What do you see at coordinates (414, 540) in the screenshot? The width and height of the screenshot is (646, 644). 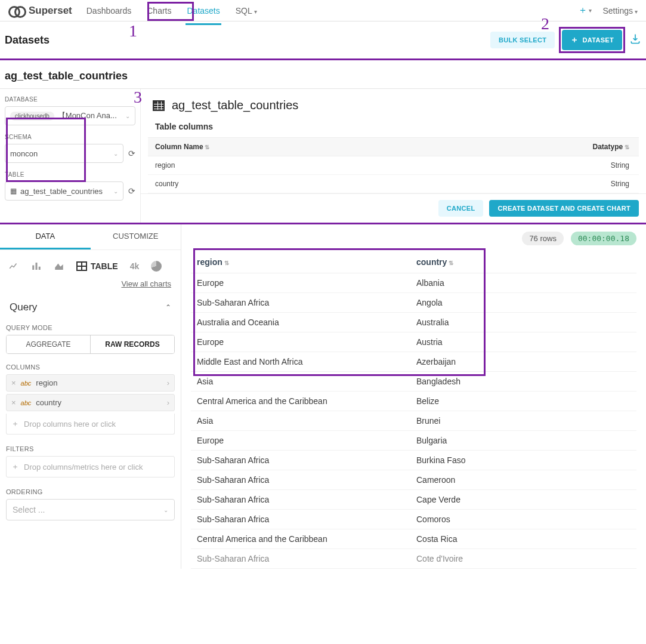 I see `results-row: Central America and the CaribbeanCosta R…` at bounding box center [414, 540].